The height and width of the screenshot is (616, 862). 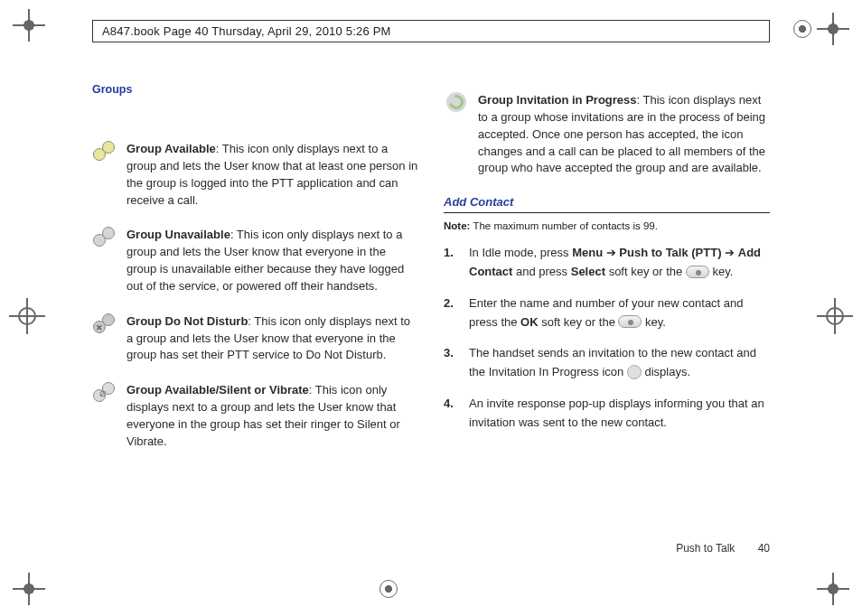 What do you see at coordinates (431, 548) in the screenshot?
I see `page-footer: Push to Talk 40` at bounding box center [431, 548].